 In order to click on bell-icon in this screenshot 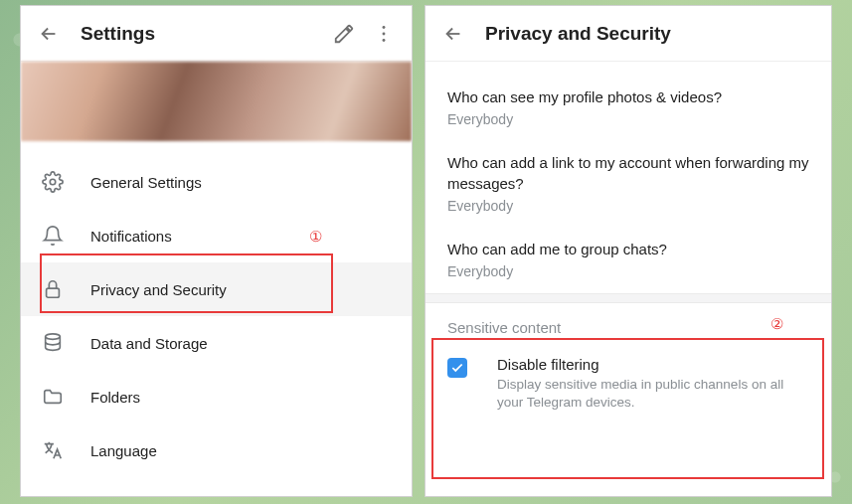, I will do `click(53, 236)`.